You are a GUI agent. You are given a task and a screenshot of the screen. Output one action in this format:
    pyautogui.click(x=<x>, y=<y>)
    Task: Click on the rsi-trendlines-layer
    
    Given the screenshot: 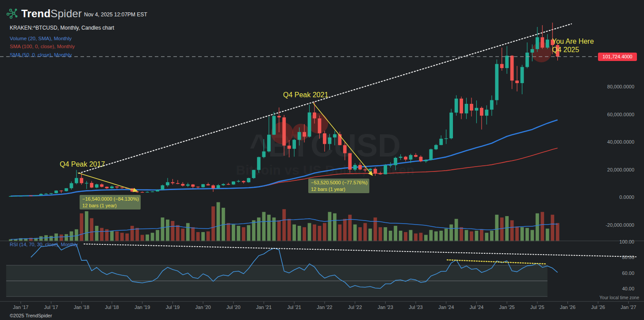 What is the action you would take?
    pyautogui.click(x=360, y=254)
    